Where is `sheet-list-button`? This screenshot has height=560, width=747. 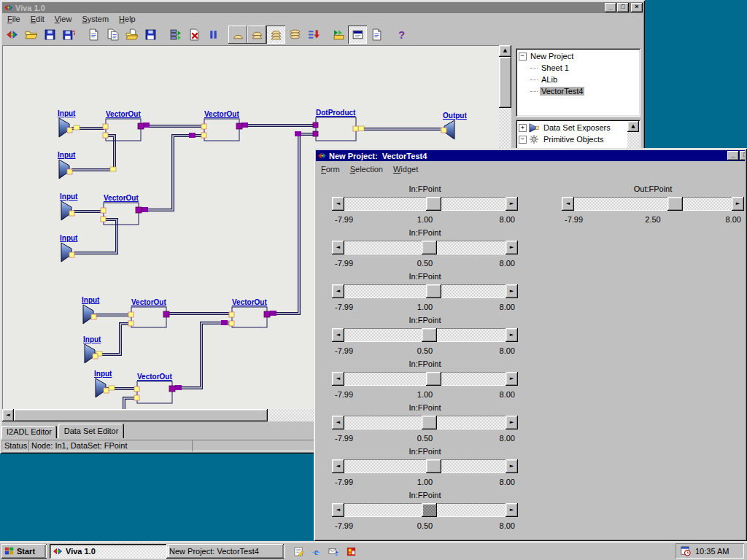
sheet-list-button is located at coordinates (314, 35).